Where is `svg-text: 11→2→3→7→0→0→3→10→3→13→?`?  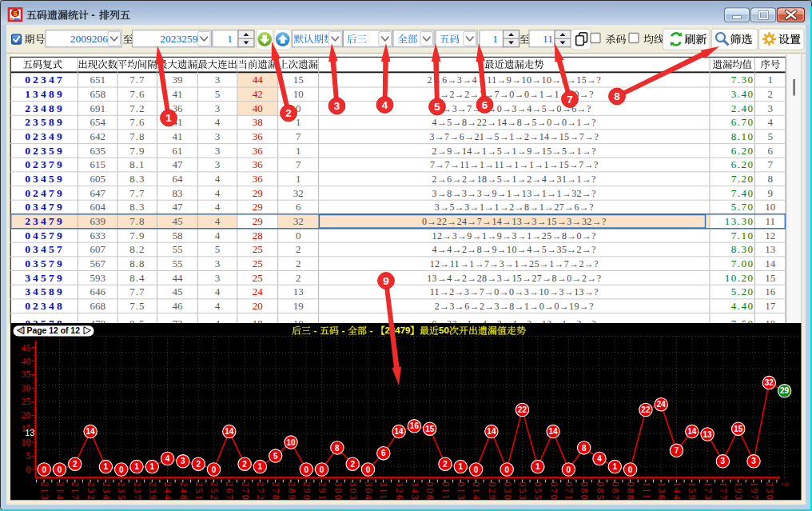
svg-text: 11→2→3→7→0→0→3→10→3→13→? is located at coordinates (515, 292).